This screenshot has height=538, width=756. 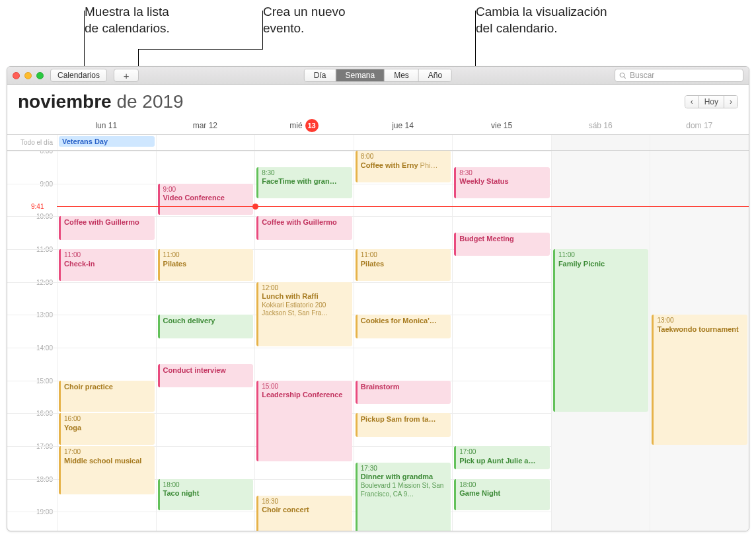 I want to click on calendar-event: Couch delivery, so click(x=206, y=327).